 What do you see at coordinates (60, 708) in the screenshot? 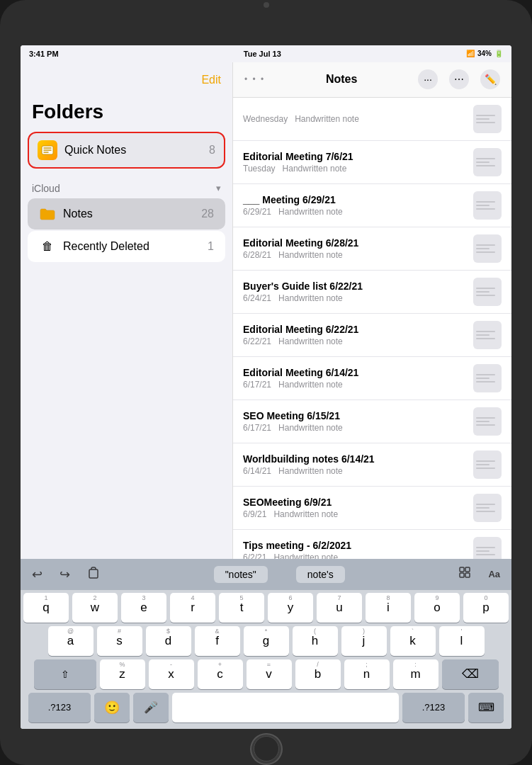
I see `num-toggle-key: .?123` at bounding box center [60, 708].